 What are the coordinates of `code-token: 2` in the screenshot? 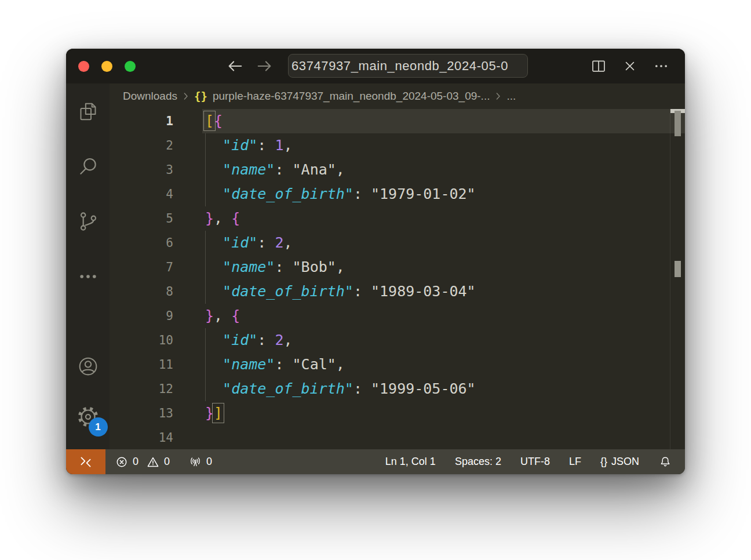 It's located at (279, 242).